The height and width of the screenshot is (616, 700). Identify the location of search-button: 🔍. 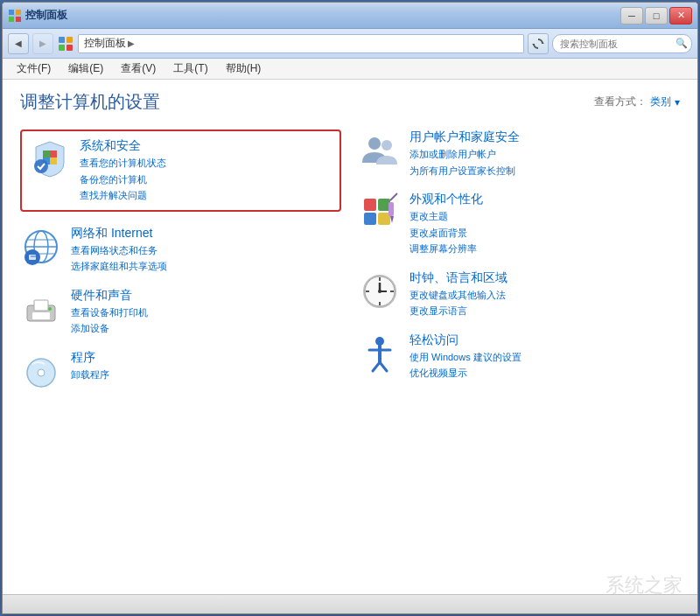
(682, 44).